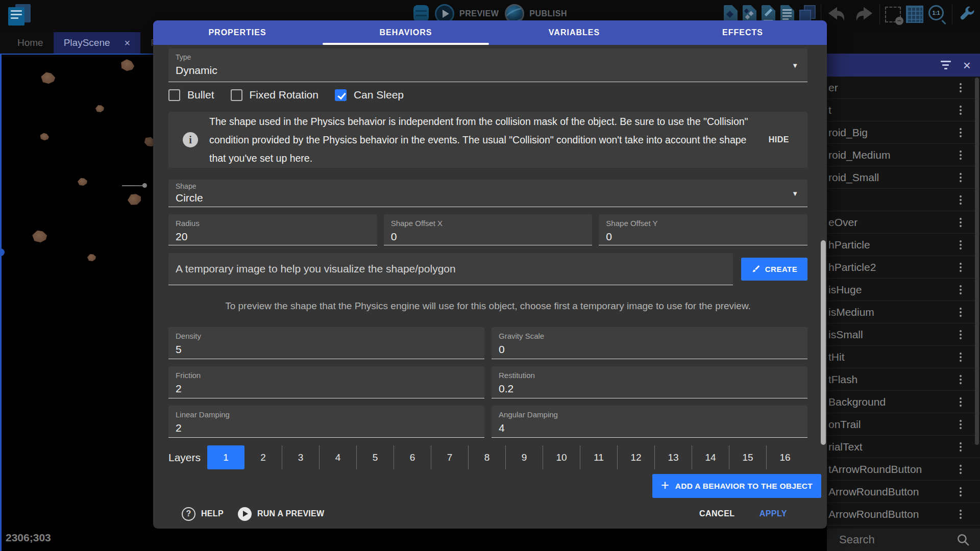 The width and height of the screenshot is (980, 551). What do you see at coordinates (19, 15) in the screenshot?
I see `project-manager-icon` at bounding box center [19, 15].